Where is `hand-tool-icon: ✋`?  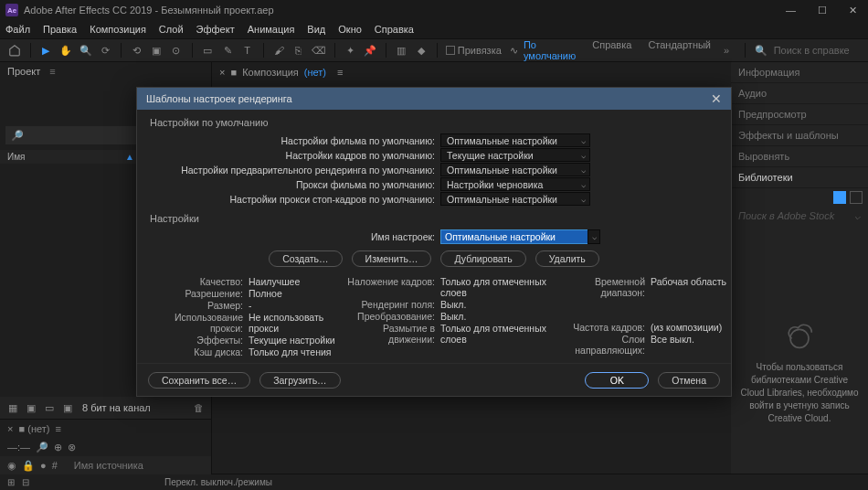
hand-tool-icon: ✋ is located at coordinates (66, 50).